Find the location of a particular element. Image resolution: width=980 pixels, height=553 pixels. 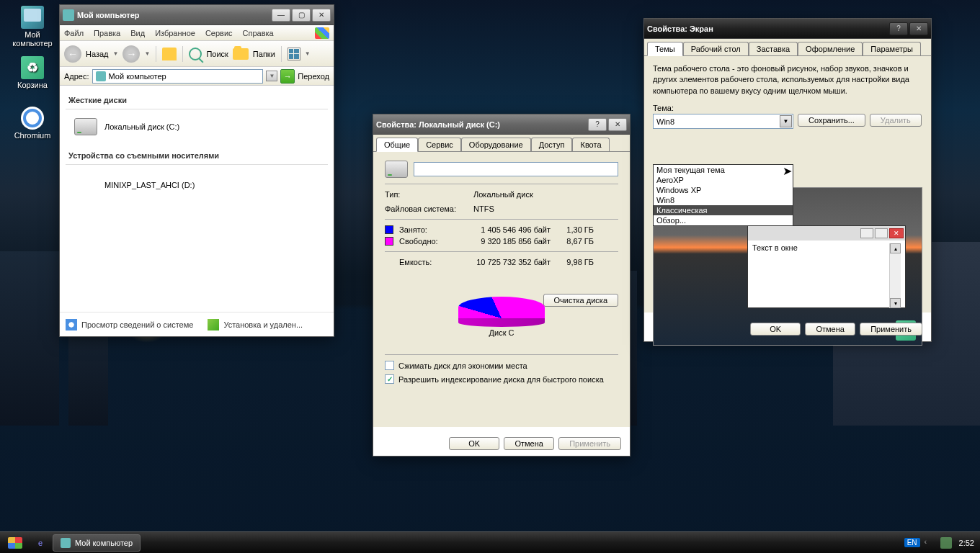

drive-c: Локальный диск (C:) is located at coordinates (197, 127).